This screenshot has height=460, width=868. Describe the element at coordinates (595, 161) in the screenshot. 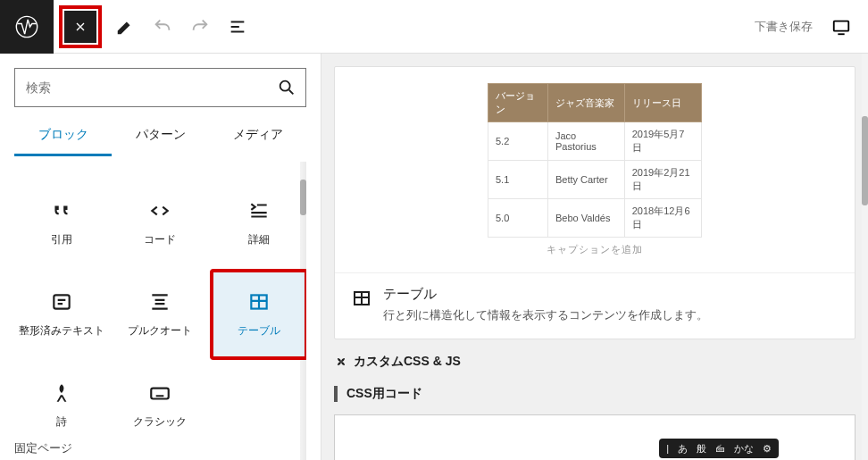

I see `preview-table: バージョン ジャズ音楽家 リリース日 5.2Jaco Pastorius2019…` at that location.